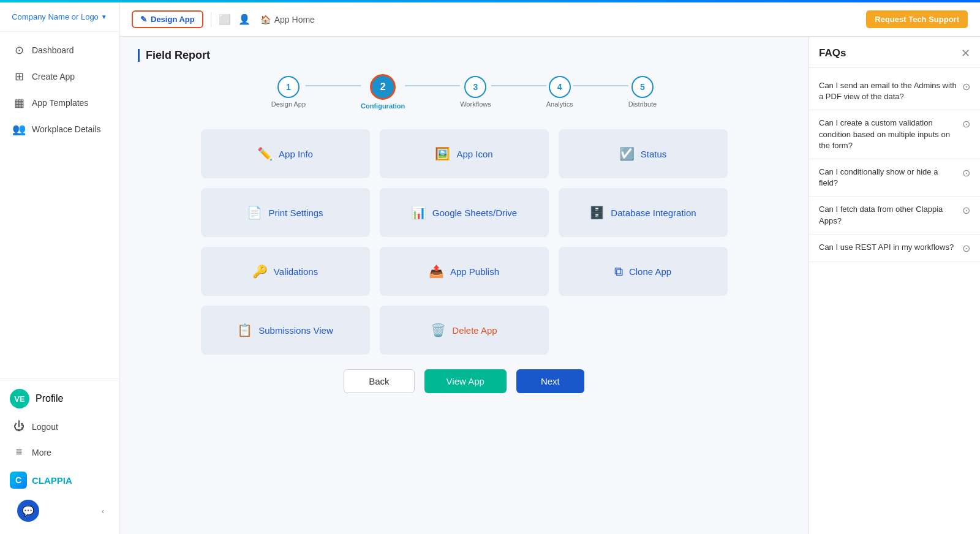 This screenshot has width=980, height=534. I want to click on step-label-5: Distribute, so click(643, 104).